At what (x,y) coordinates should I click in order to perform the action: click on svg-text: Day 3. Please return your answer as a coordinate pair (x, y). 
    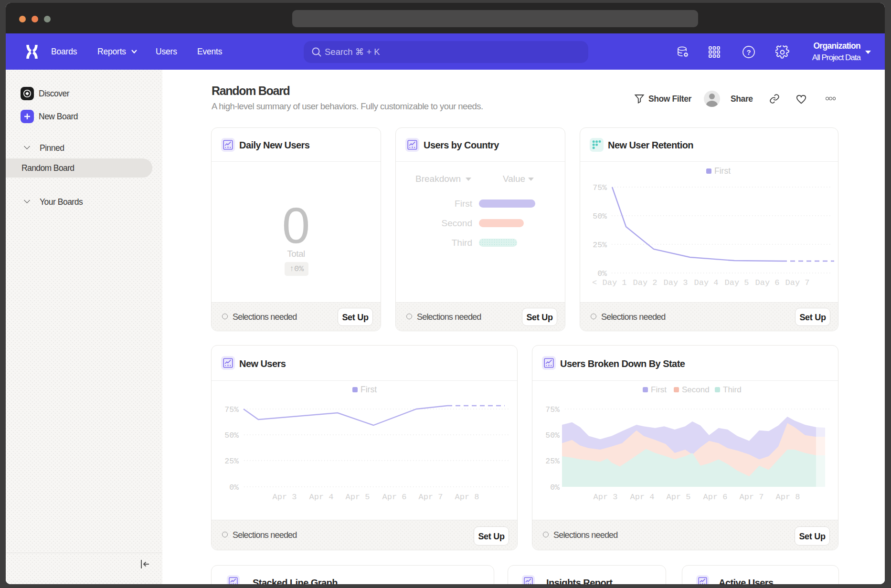
    Looking at the image, I should click on (675, 283).